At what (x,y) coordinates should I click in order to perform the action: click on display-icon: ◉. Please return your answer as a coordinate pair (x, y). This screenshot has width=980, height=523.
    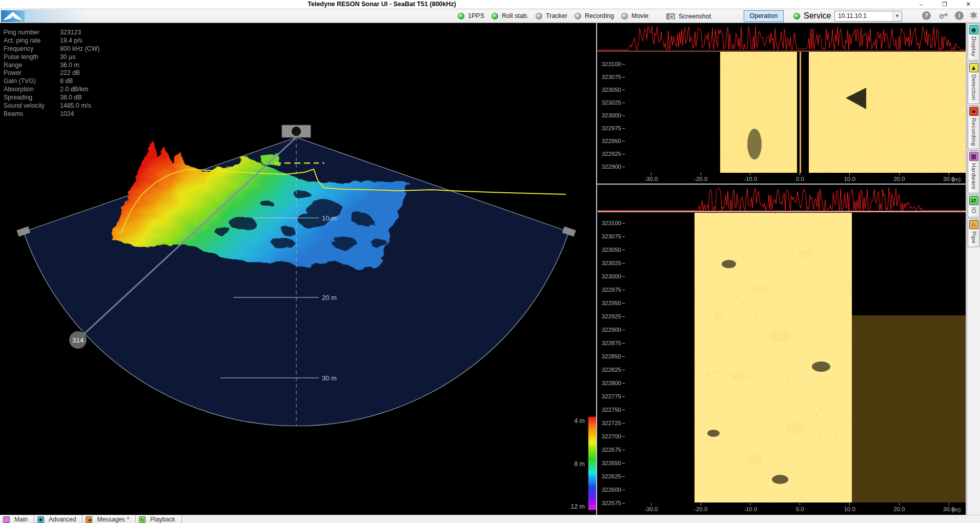
    Looking at the image, I should click on (974, 30).